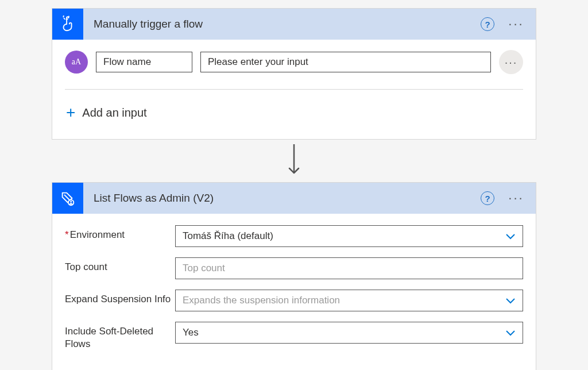 This screenshot has height=370, width=588. Describe the element at coordinates (294, 268) in the screenshot. I see `topcount-row: Top count Top count` at that location.